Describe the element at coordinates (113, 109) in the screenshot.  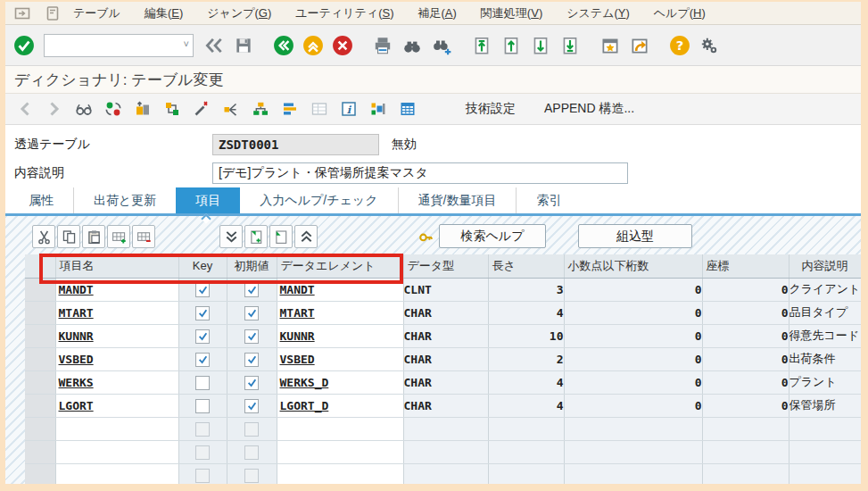
I see `display-change-icon` at that location.